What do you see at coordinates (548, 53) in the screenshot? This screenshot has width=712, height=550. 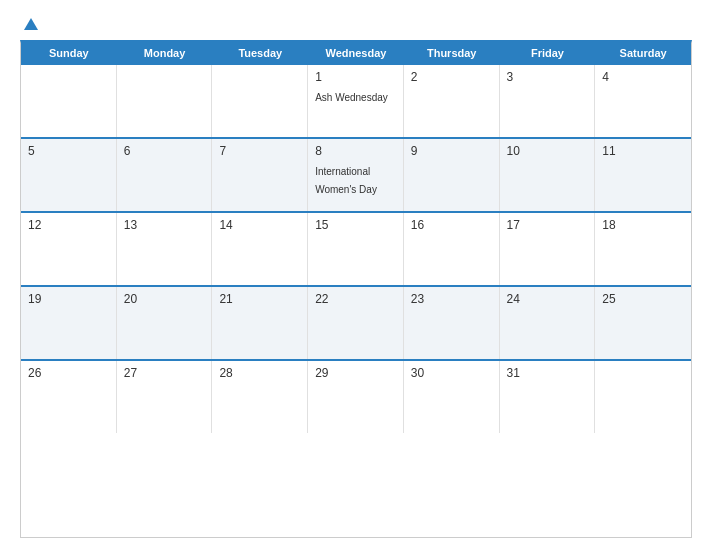 I see `day-header-friday: Friday` at bounding box center [548, 53].